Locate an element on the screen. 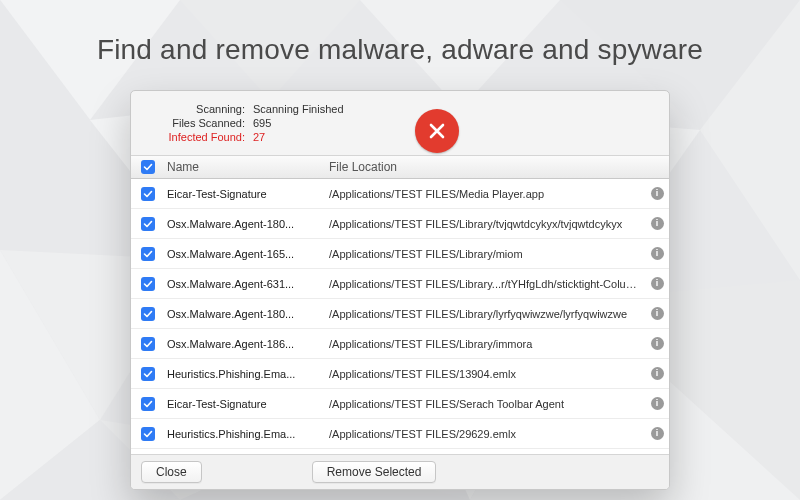 The height and width of the screenshot is (500, 800). scanning-label: Scanning: is located at coordinates (195, 109).